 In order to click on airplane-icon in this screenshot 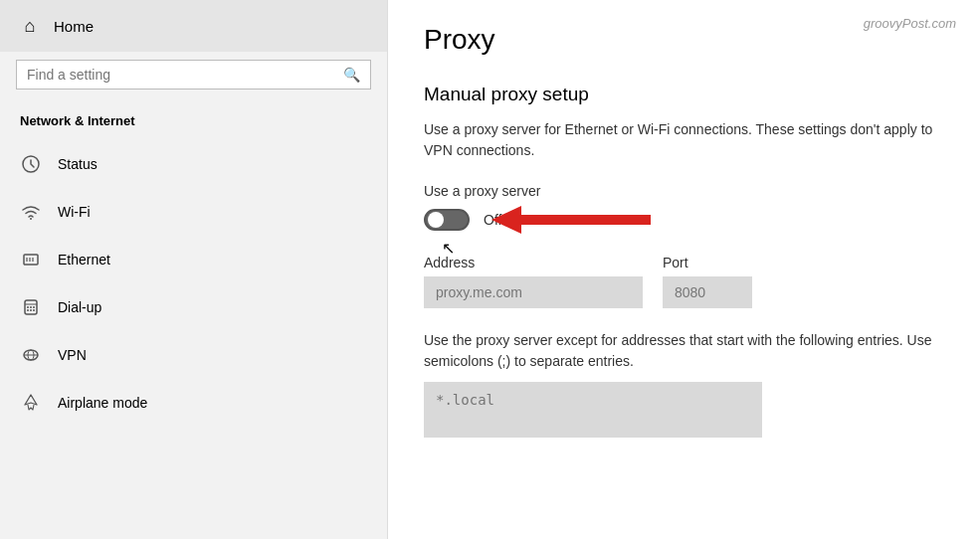, I will do `click(31, 403)`.